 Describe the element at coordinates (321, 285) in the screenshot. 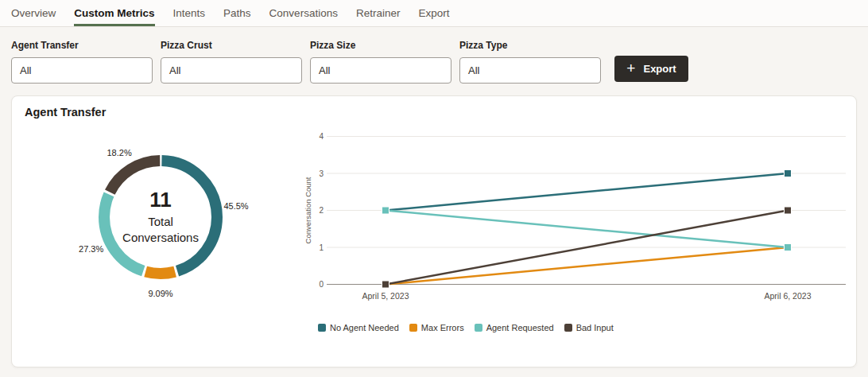

I see `y-tick-label: 0` at that location.